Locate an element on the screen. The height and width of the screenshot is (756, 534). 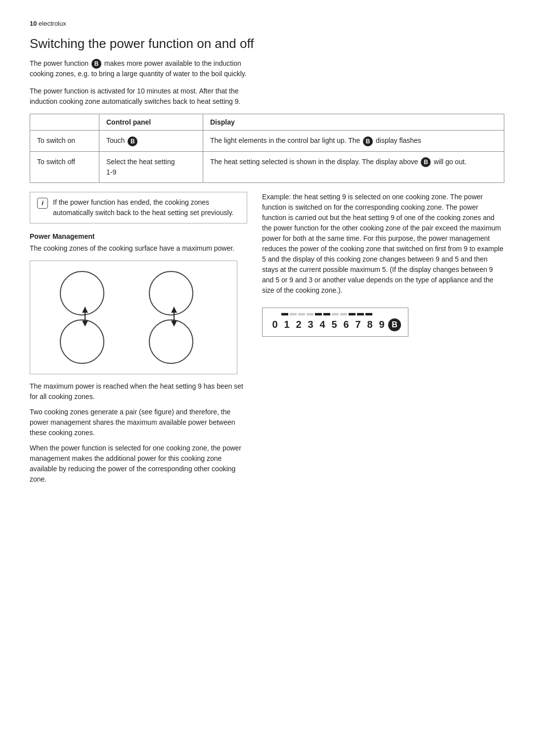
seg-num-0: 0 is located at coordinates (275, 324).